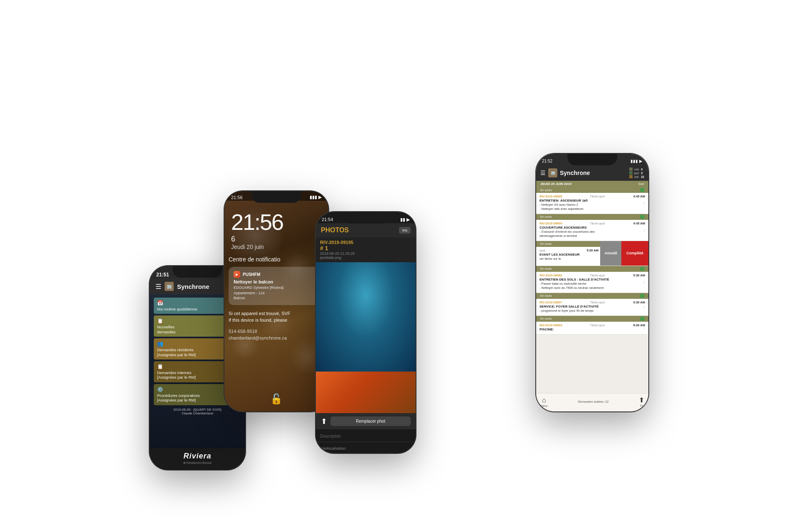 Image resolution: width=798 pixels, height=532 pixels. Describe the element at coordinates (544, 406) in the screenshot. I see `p4-menu-label: Menu` at that location.